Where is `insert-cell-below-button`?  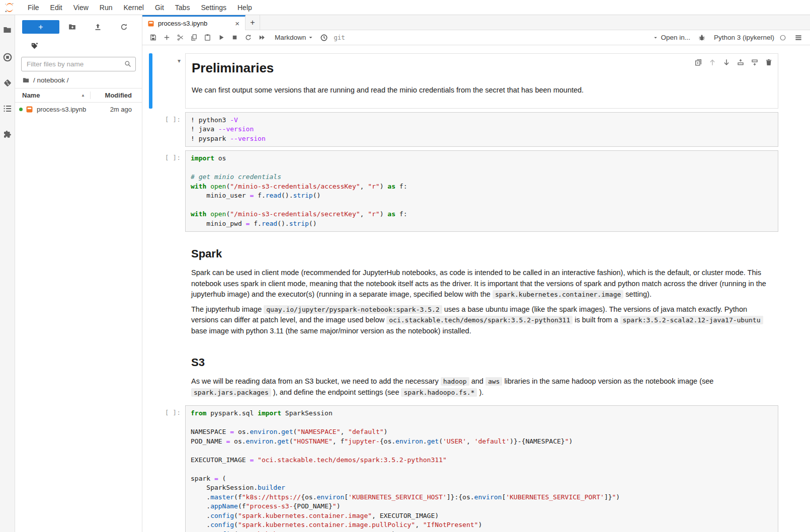 insert-cell-below-button is located at coordinates (755, 62).